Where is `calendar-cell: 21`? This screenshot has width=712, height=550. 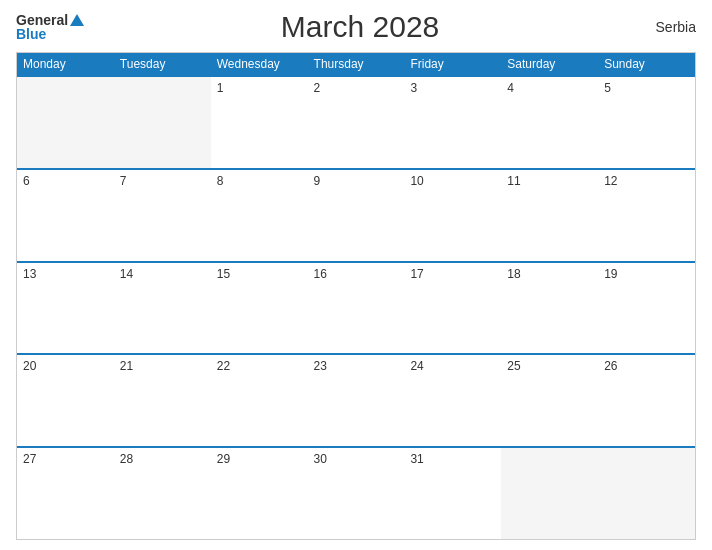 calendar-cell: 21 is located at coordinates (162, 400).